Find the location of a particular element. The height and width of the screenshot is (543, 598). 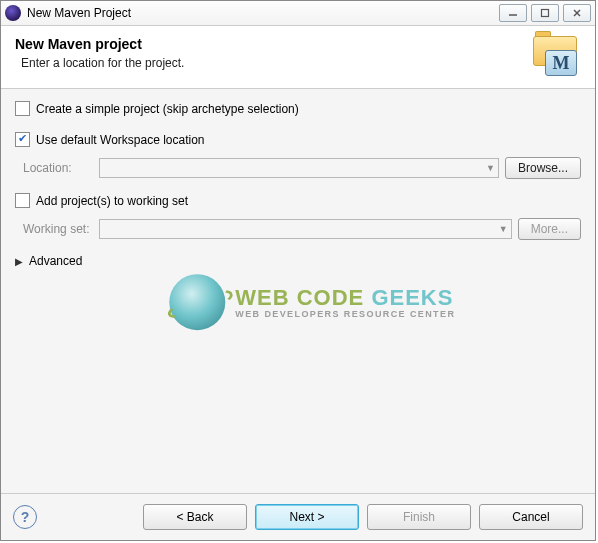

globe-icon is located at coordinates (197, 302).